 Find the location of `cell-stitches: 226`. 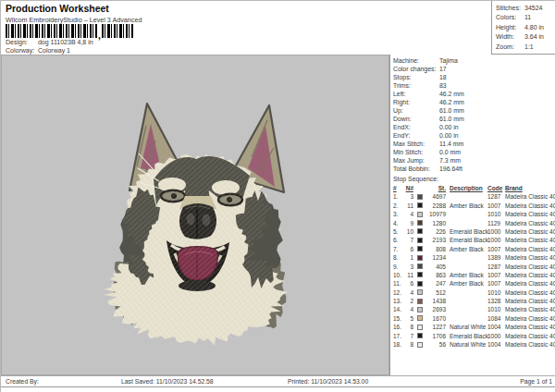

cell-stitches: 226 is located at coordinates (436, 231).